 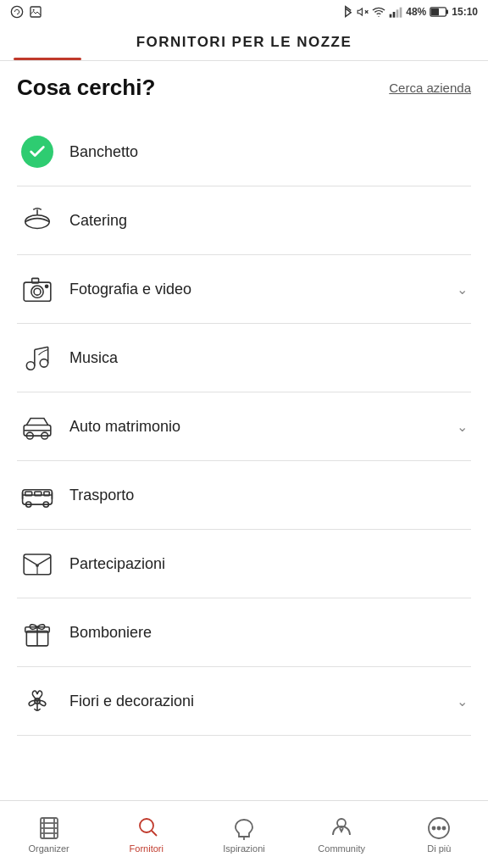 I want to click on community-nav-icon, so click(x=341, y=828).